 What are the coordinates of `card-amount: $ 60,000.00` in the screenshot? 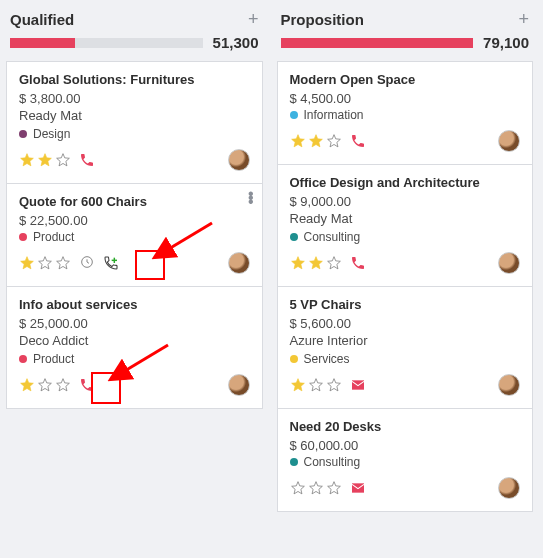 It's located at (406, 446).